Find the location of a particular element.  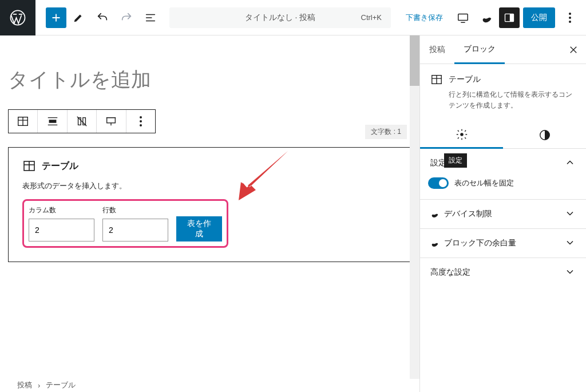

panel-device-limit-label: デバイス制限 is located at coordinates (468, 214).